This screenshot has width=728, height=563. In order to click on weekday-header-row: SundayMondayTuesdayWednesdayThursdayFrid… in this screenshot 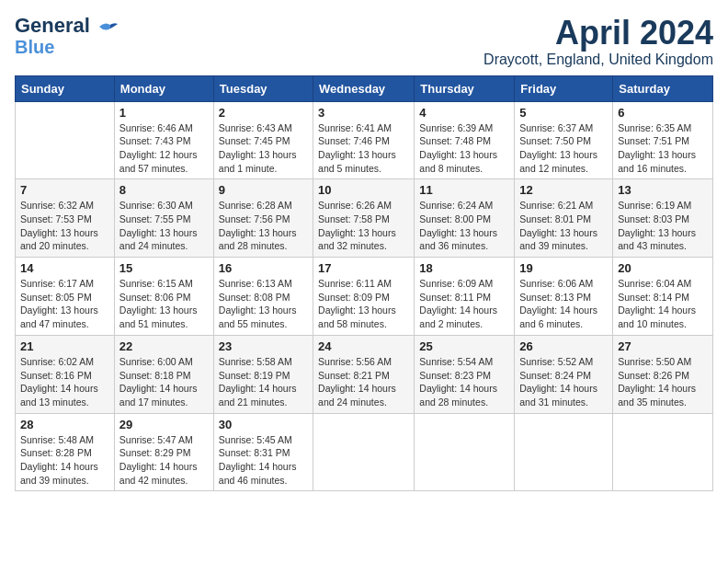, I will do `click(364, 88)`.